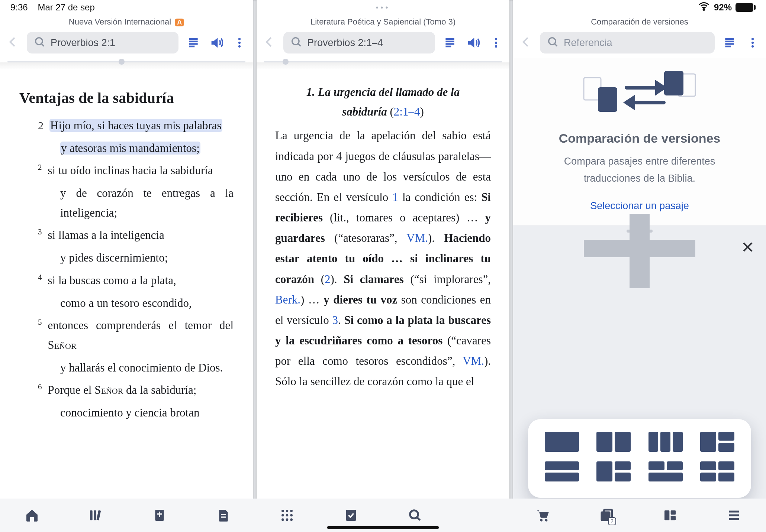 The image size is (766, 532). I want to click on layout-option-4grid, so click(717, 471).